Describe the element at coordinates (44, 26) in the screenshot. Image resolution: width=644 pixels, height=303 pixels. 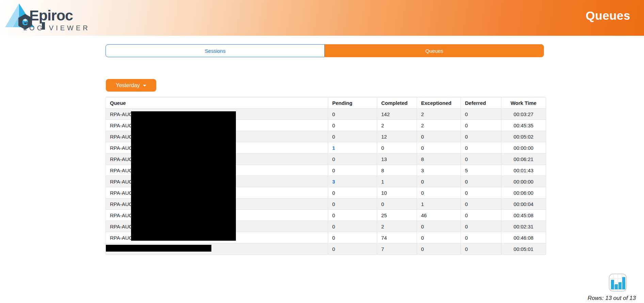
I see `brand-p-descender` at that location.